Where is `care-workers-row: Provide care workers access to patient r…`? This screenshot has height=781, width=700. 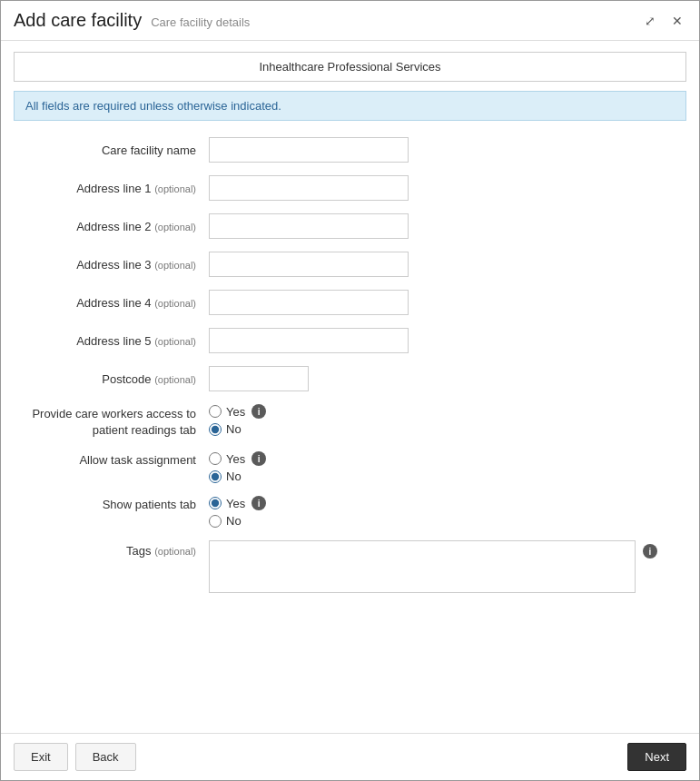 care-workers-row: Provide care workers access to patient r… is located at coordinates (350, 421).